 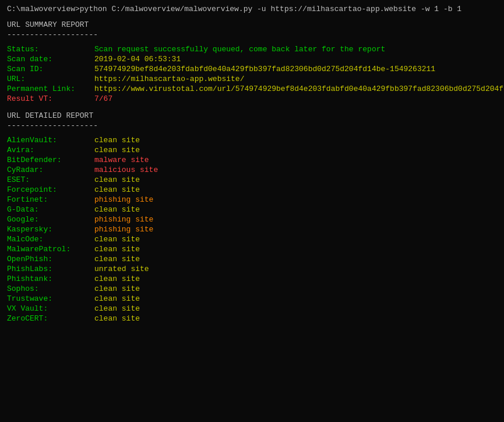 What do you see at coordinates (252, 230) in the screenshot?
I see `vendor-row-9: Kaspersky:phishing site` at bounding box center [252, 230].